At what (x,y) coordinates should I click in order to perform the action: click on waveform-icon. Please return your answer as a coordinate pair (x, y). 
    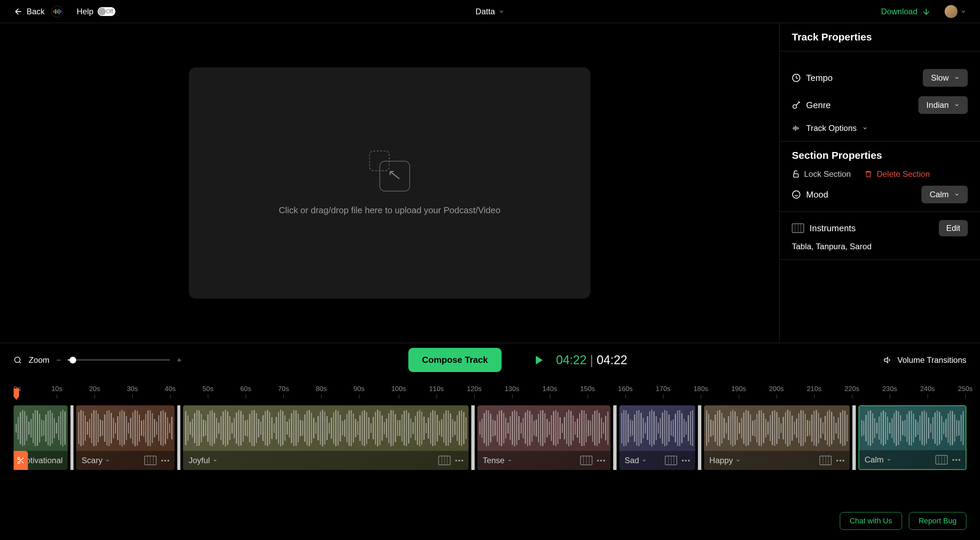
    Looking at the image, I should click on (796, 128).